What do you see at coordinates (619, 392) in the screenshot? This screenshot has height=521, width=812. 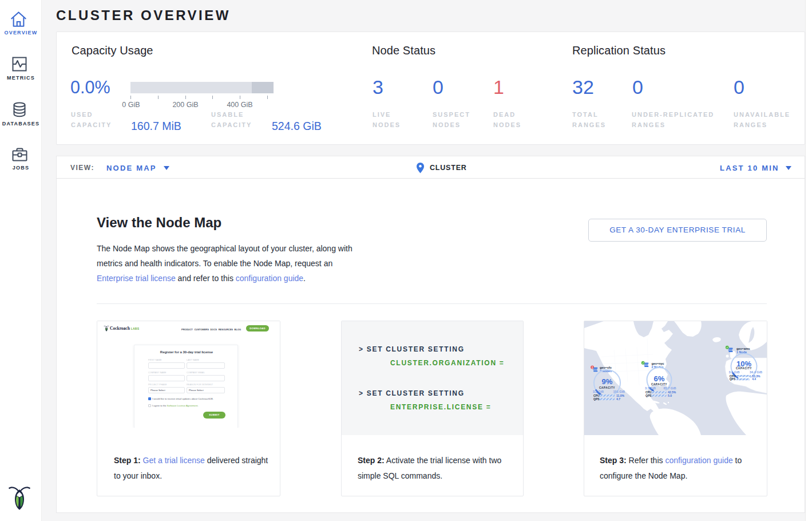 I see `svg-text: 151 GiB` at bounding box center [619, 392].